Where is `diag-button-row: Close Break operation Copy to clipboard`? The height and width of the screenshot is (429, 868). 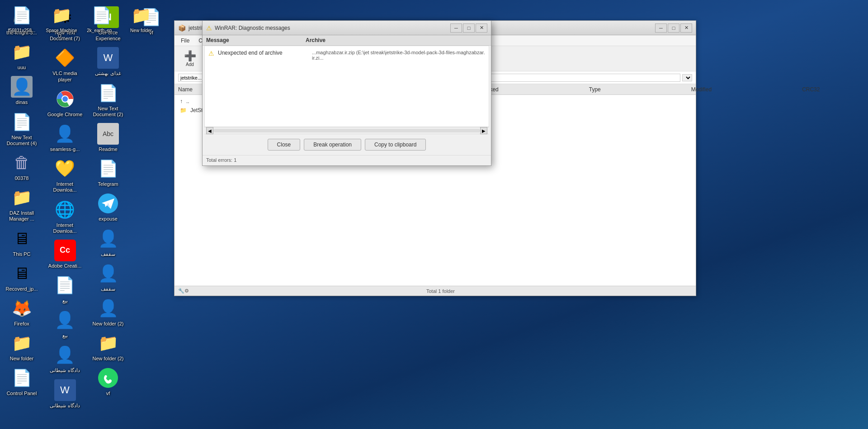 diag-button-row: Close Break operation Copy to clipboard is located at coordinates (347, 145).